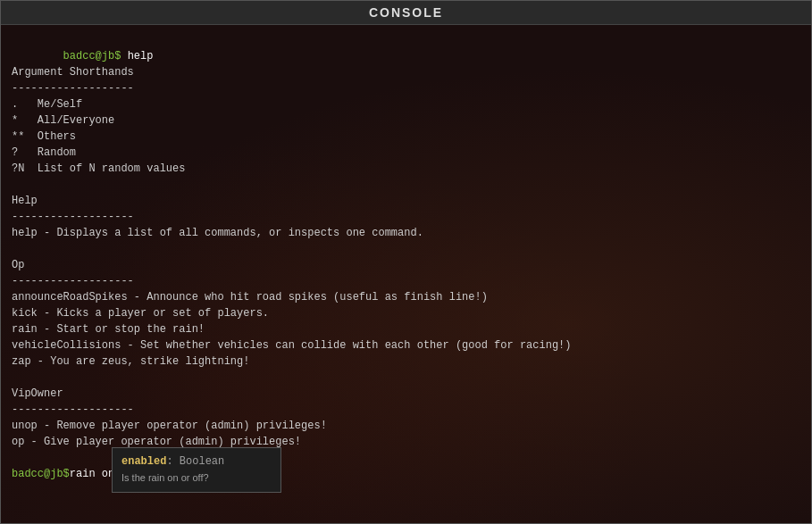  What do you see at coordinates (197, 462) in the screenshot?
I see `autocomplete-param: enabled: Boolean` at bounding box center [197, 462].